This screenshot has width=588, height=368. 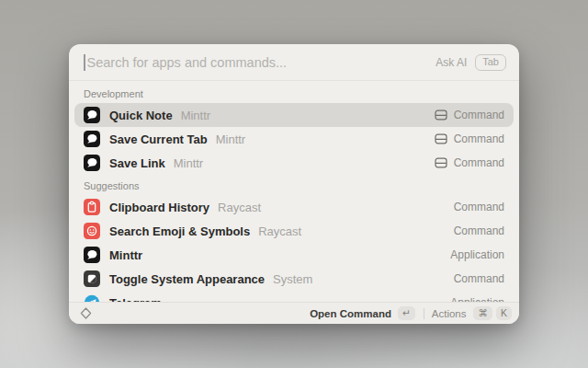 What do you see at coordinates (158, 140) in the screenshot?
I see `item-title: Save Current Tab` at bounding box center [158, 140].